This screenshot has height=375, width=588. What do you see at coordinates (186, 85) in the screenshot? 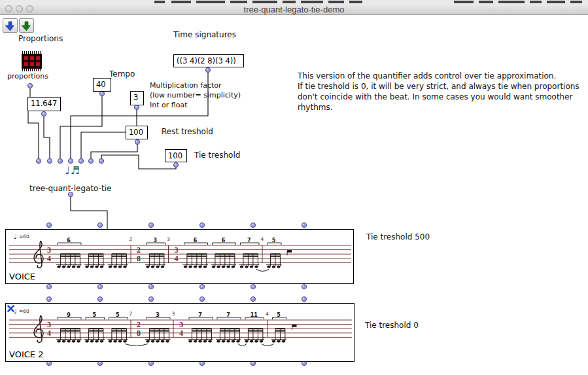
I see `mult-factor-label-line1: Multiplication factor` at bounding box center [186, 85].